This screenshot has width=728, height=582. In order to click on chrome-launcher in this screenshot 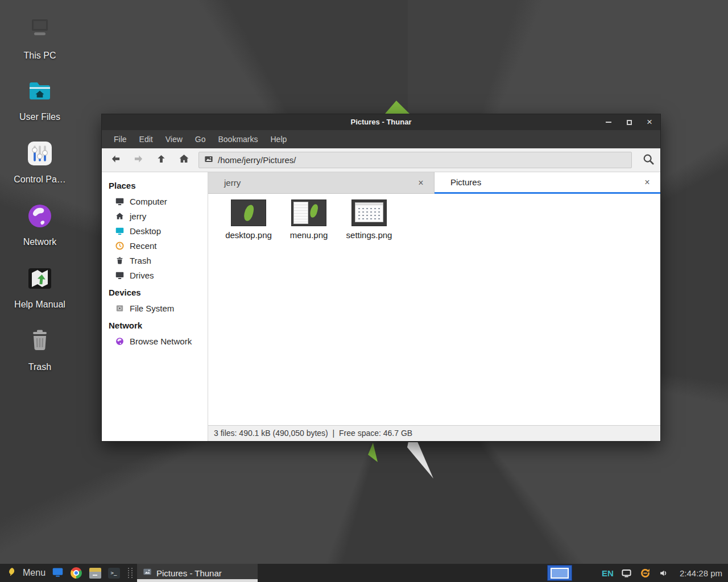, I will do `click(76, 573)`.